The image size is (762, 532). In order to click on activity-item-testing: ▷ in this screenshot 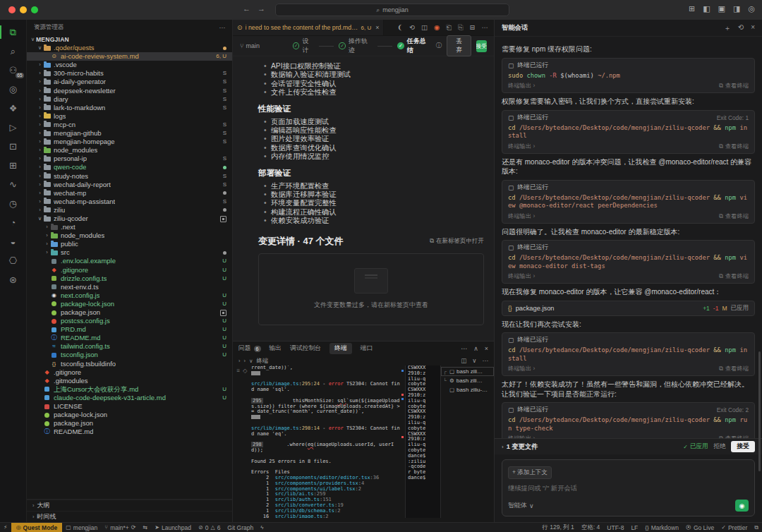, I will do `click(13, 127)`.